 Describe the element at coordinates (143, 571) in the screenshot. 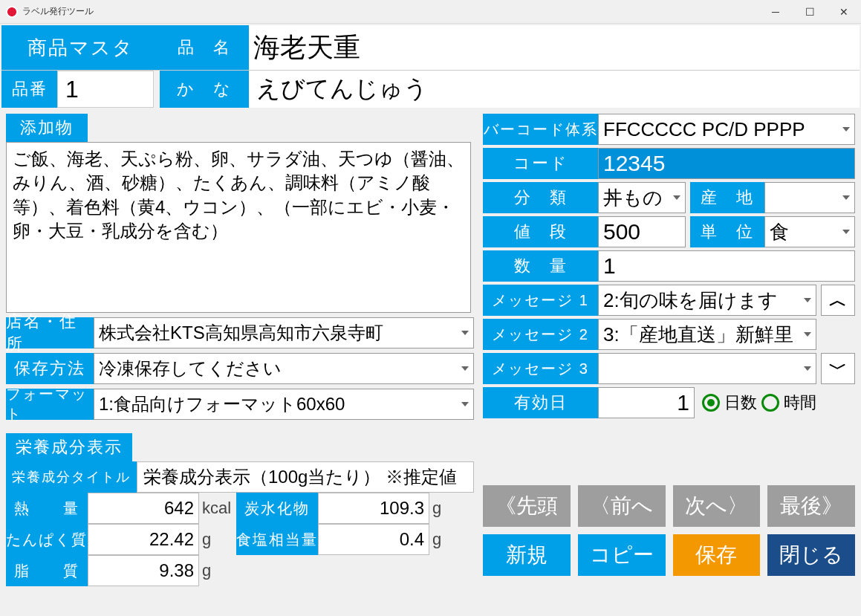

I see `fat-field: 9.38` at that location.